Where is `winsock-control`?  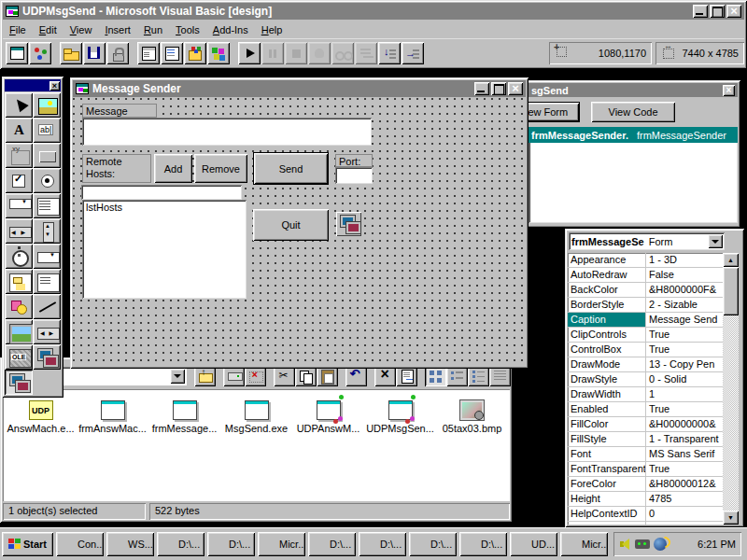
winsock-control is located at coordinates (349, 224).